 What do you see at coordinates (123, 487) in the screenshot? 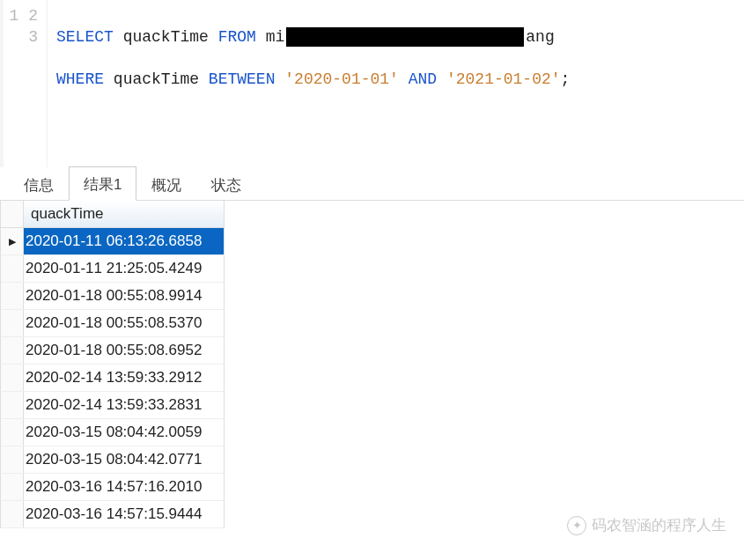
I see `cell-value: 2020-03-16 14:57:16.2010` at bounding box center [123, 487].